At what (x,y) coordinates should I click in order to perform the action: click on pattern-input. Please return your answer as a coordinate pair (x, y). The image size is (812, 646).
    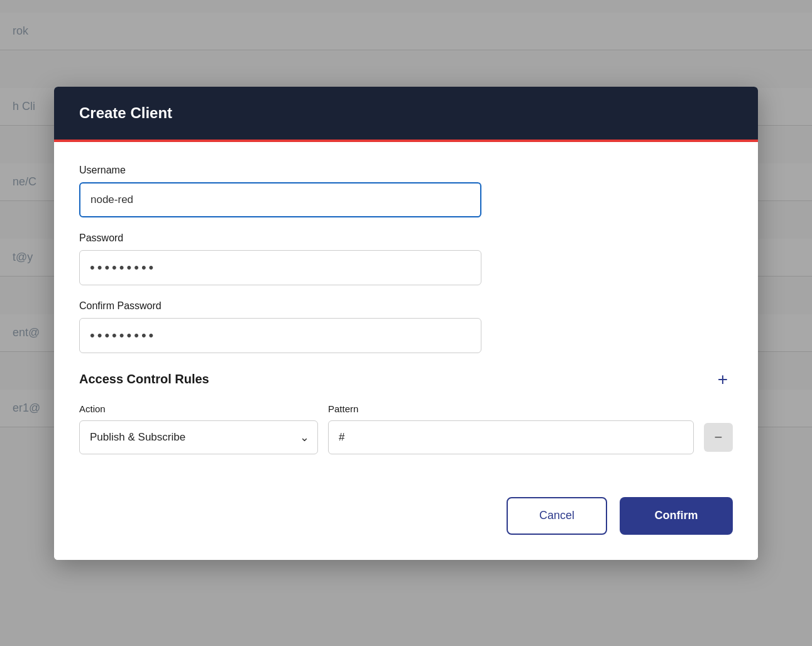
    Looking at the image, I should click on (511, 437).